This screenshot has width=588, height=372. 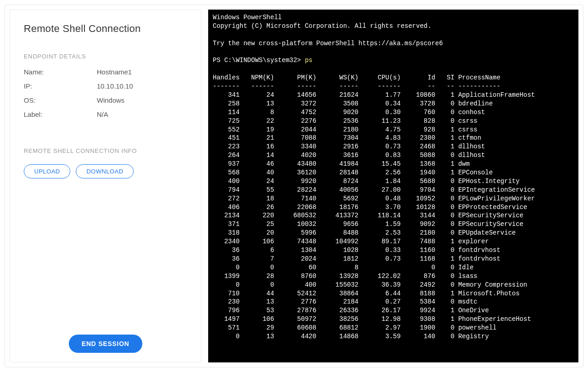 I want to click on detail-value: 10.10.10.10, so click(x=115, y=86).